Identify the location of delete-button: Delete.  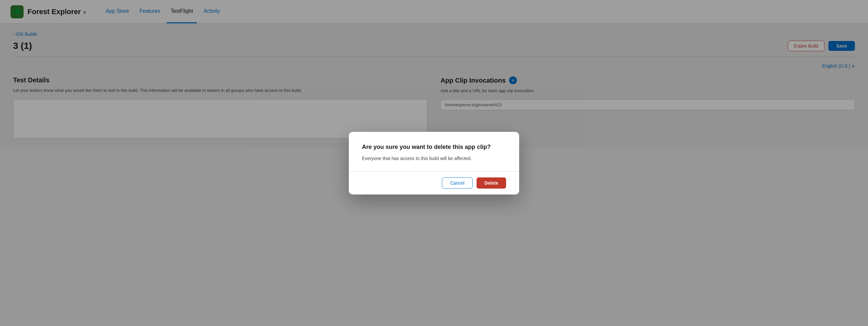
(491, 183).